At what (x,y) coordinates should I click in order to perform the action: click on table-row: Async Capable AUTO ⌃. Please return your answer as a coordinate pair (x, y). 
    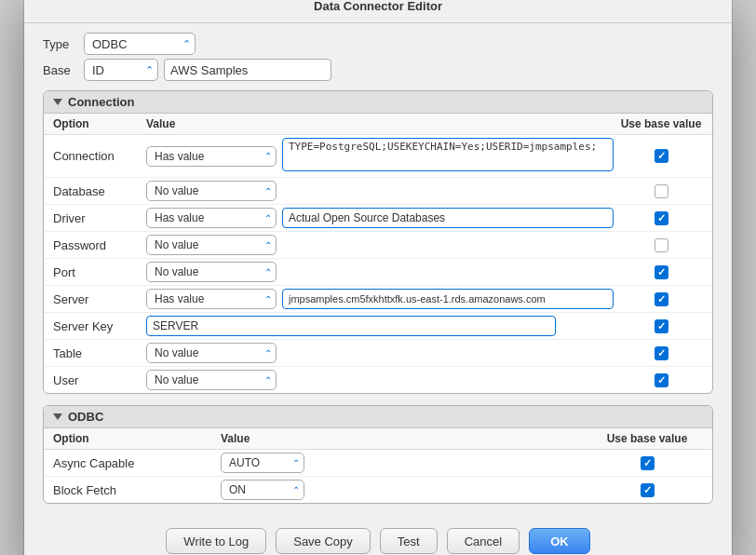
    Looking at the image, I should click on (378, 464).